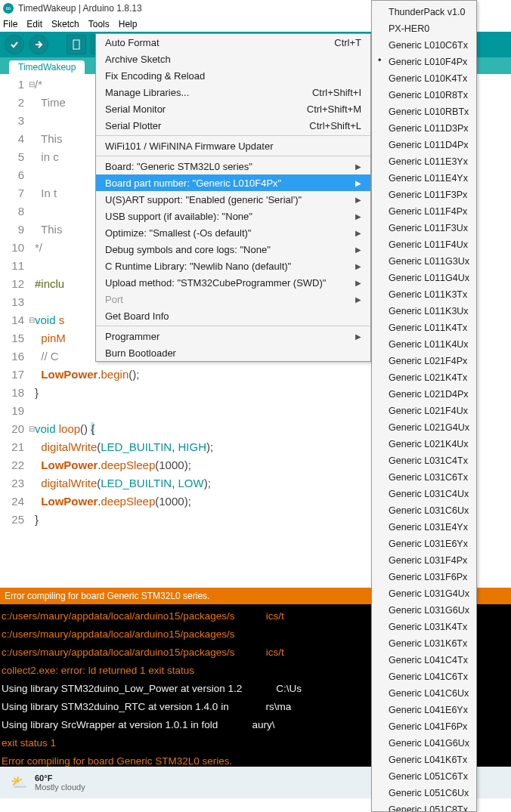  Describe the element at coordinates (424, 544) in the screenshot. I see `submenu-item: Generic L031E6Yx` at that location.